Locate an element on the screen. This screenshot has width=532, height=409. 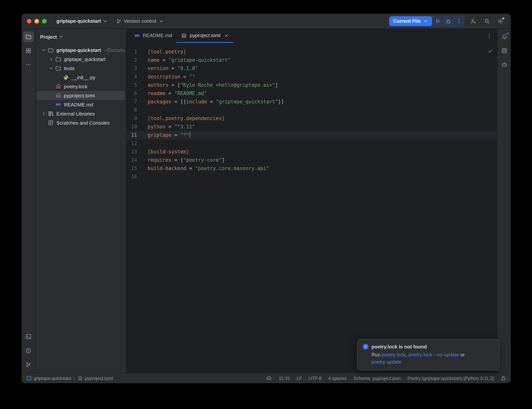
line-number: 11 is located at coordinates (134, 135).